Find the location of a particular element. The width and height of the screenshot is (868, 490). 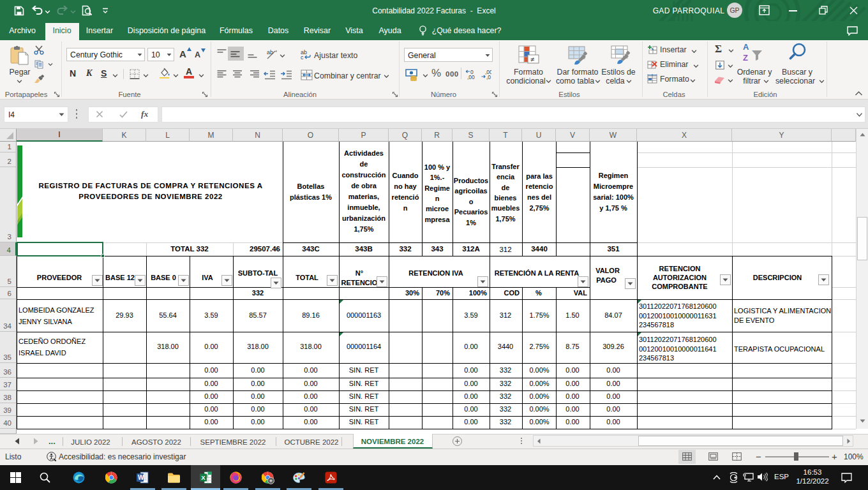

svg-text: c is located at coordinates (303, 57).